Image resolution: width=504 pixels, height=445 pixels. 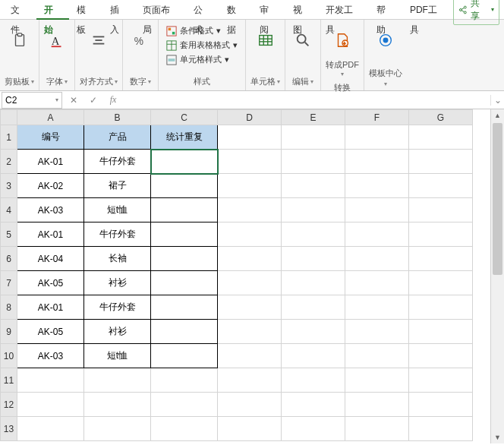 I want to click on tab-file: 文件, so click(x=20, y=10).